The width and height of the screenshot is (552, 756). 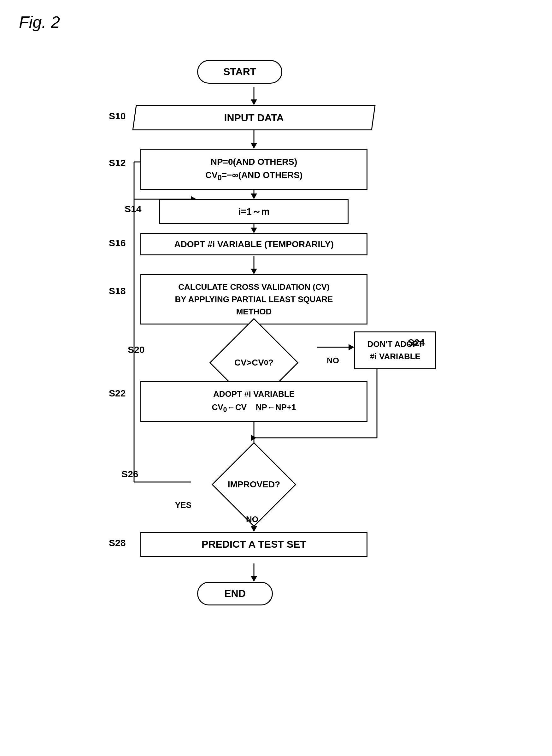 What do you see at coordinates (254, 362) in the screenshot?
I see `s20-text: CV>CV0?` at bounding box center [254, 362].